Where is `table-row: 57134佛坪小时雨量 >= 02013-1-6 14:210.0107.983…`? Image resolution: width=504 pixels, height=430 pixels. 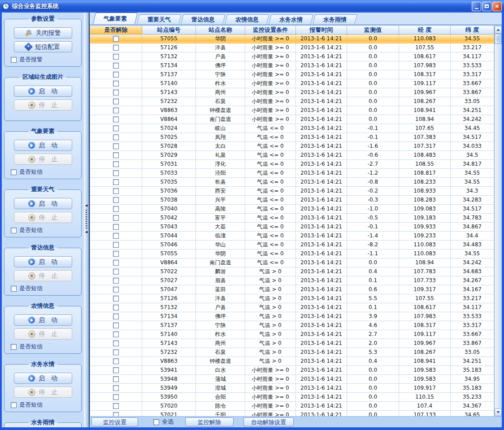
table-row: 57134佛坪小时雨量 >= 02013-1-6 14:210.0107.983… is located at coordinates (292, 66).